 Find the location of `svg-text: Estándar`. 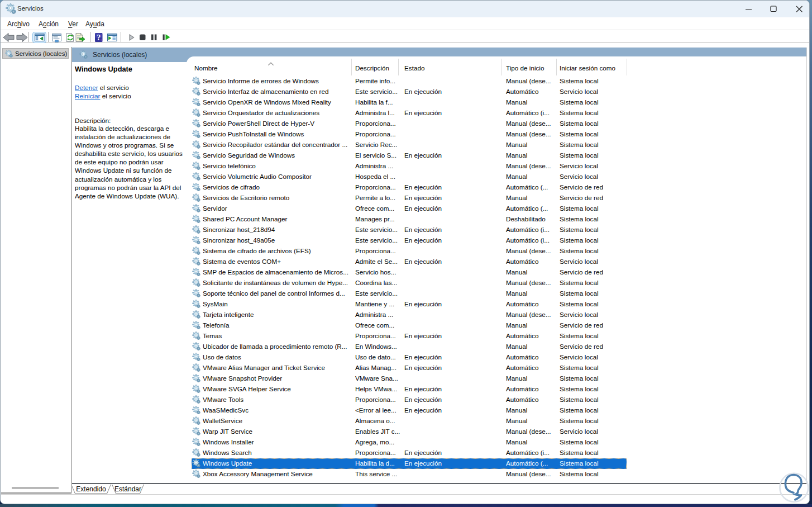

svg-text: Estándar is located at coordinates (128, 489).